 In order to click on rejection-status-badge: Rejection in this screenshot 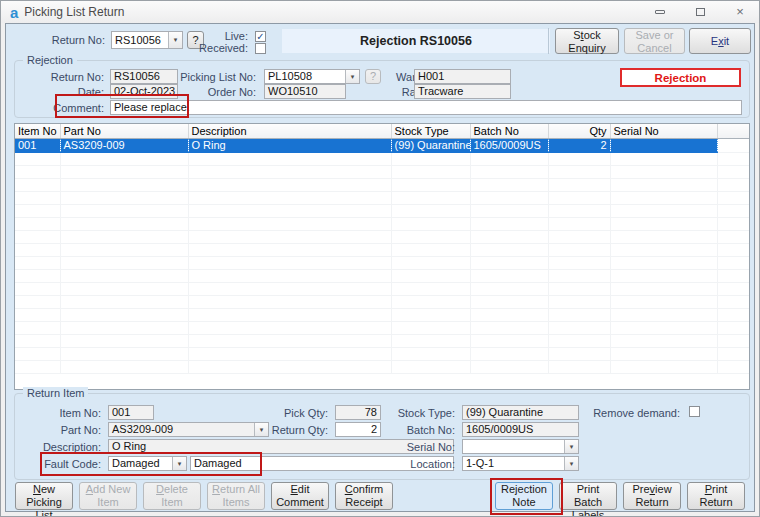, I will do `click(680, 78)`.